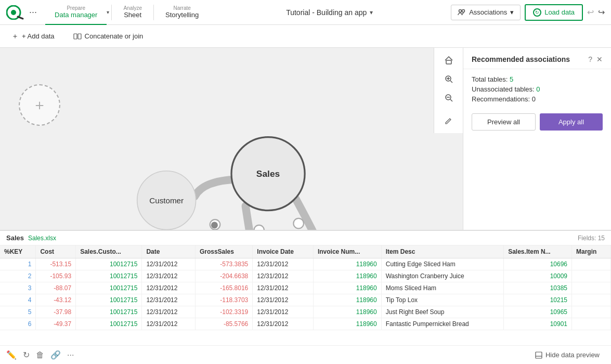  I want to click on undo-icon: ↩, so click(591, 12).